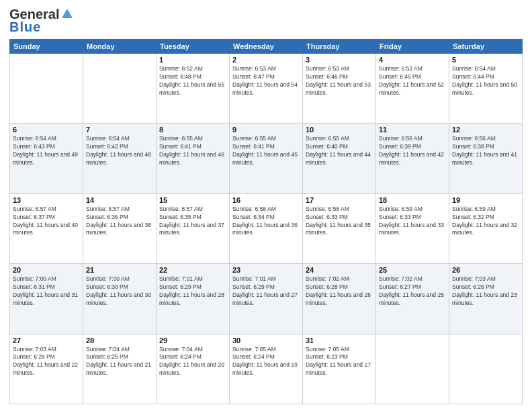 The height and width of the screenshot is (411, 532). Describe the element at coordinates (486, 47) in the screenshot. I see `weekday-header-saturday: Saturday` at that location.